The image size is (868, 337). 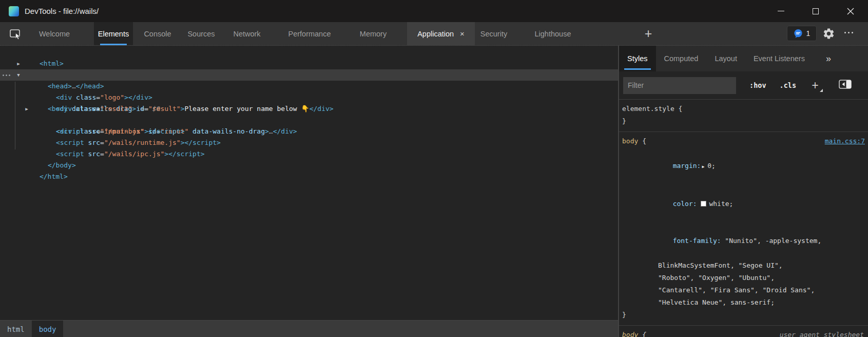 What do you see at coordinates (309, 154) in the screenshot?
I see `dom-row-body-close: </body>` at bounding box center [309, 154].